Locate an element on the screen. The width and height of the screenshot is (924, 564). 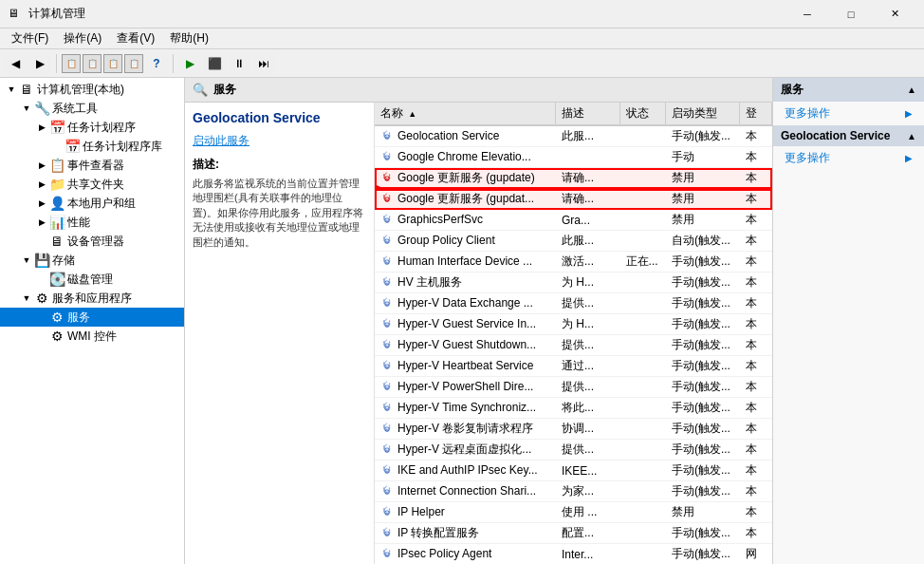
tree-item-tasks: ▶ 📅 任务计划程序 is located at coordinates (92, 127).